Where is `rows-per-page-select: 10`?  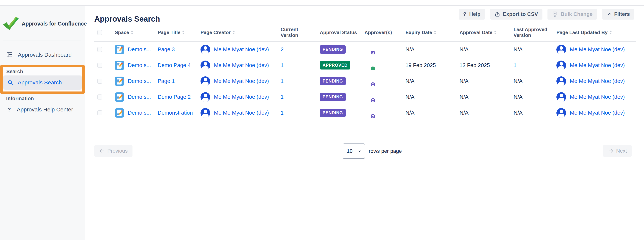
rows-per-page-select: 10 is located at coordinates (354, 151).